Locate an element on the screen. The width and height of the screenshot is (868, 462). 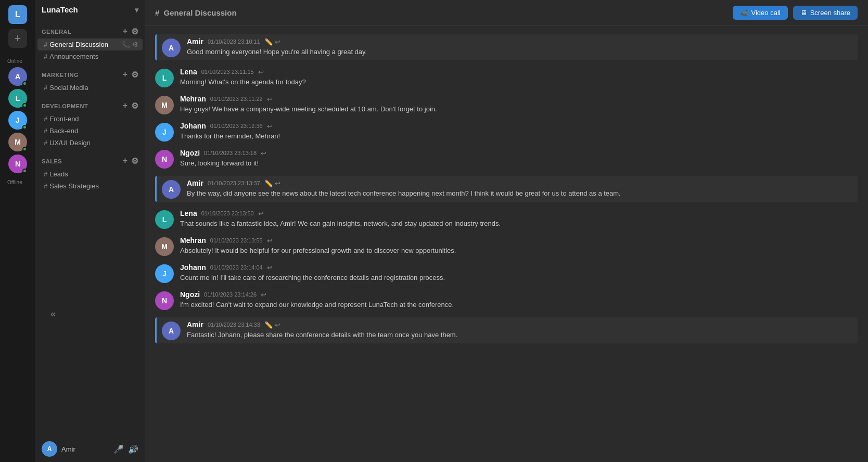
message-time: 01/10/2023 23:14:26 is located at coordinates (230, 294).